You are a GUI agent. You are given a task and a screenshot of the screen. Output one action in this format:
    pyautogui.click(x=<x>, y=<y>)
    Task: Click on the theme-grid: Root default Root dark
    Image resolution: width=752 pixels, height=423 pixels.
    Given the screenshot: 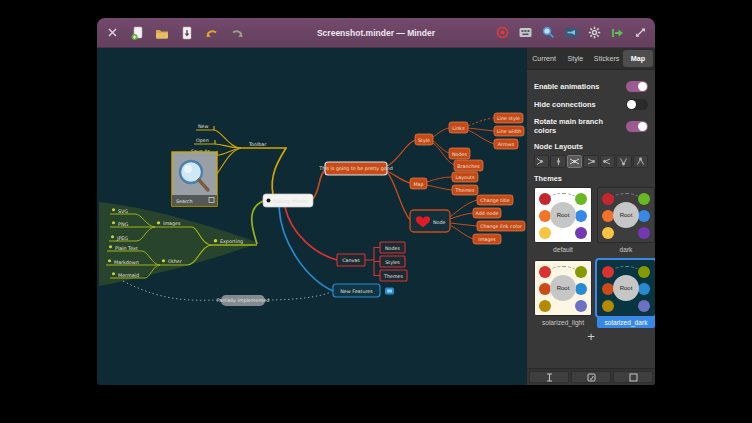 What is the action you would take?
    pyautogui.click(x=591, y=258)
    